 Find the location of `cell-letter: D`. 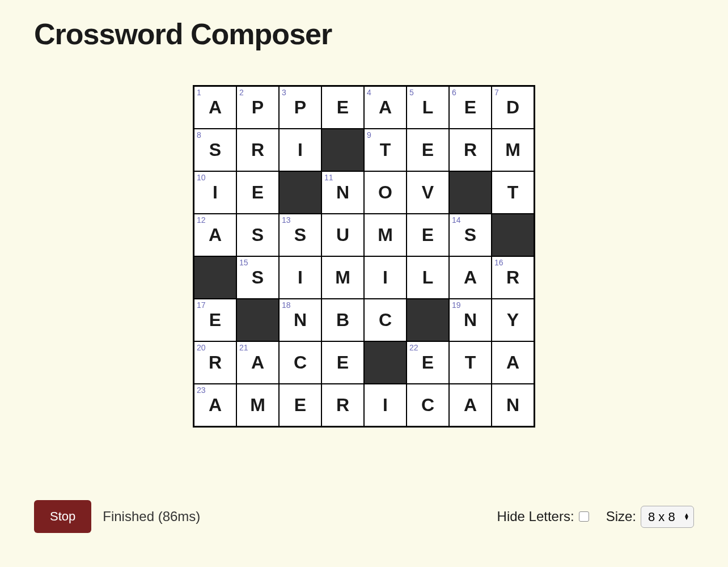

cell-letter: D is located at coordinates (513, 108).